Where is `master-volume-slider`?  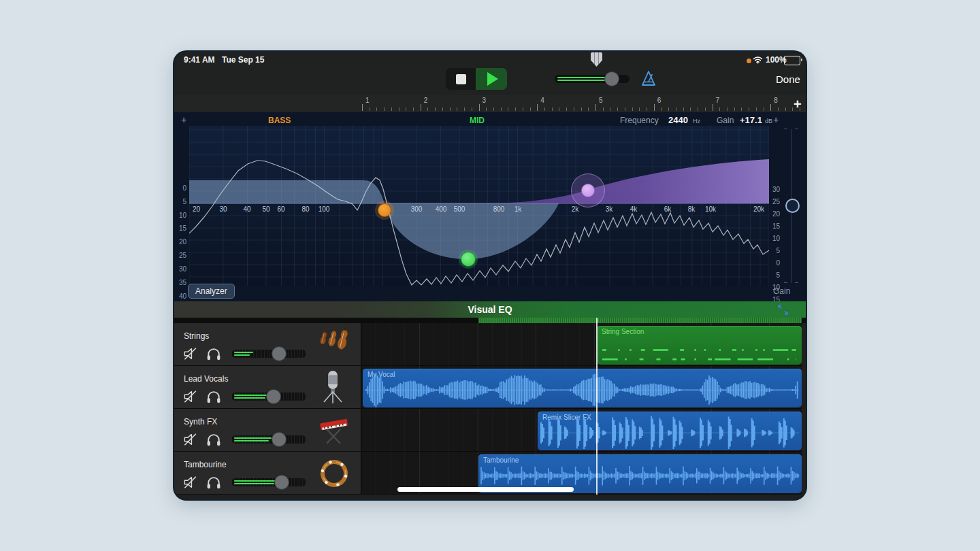 master-volume-slider is located at coordinates (592, 79).